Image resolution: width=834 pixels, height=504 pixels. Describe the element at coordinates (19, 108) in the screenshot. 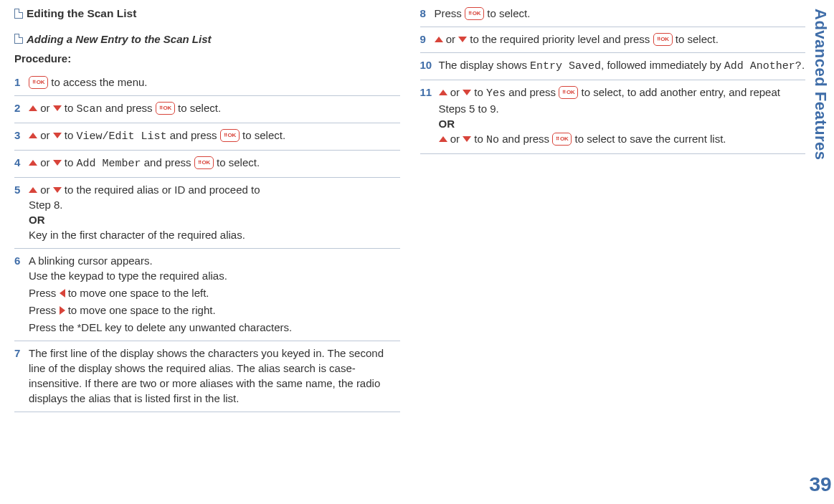

I see `step-number: 2` at that location.